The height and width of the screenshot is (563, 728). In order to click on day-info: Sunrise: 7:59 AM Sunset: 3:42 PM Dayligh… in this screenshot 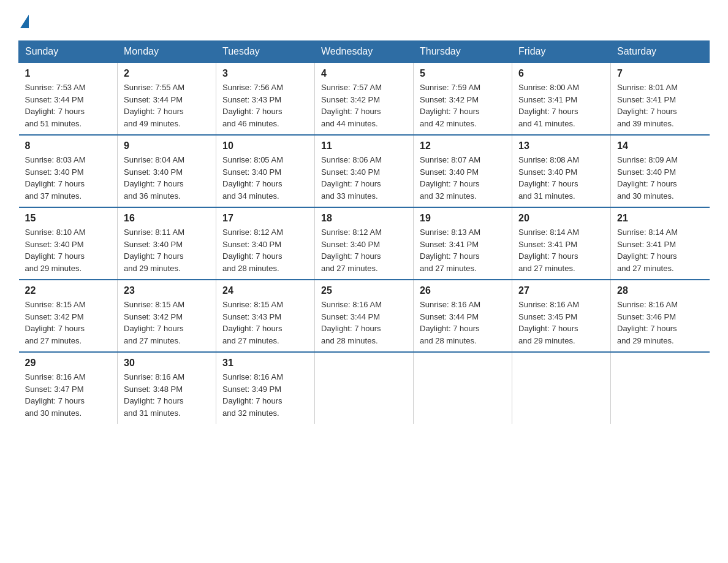, I will do `click(463, 105)`.